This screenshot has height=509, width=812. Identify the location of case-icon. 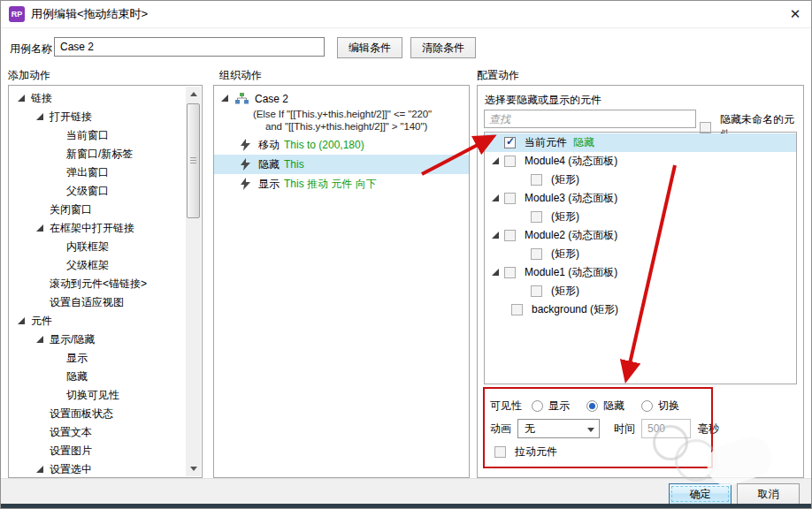
(242, 99).